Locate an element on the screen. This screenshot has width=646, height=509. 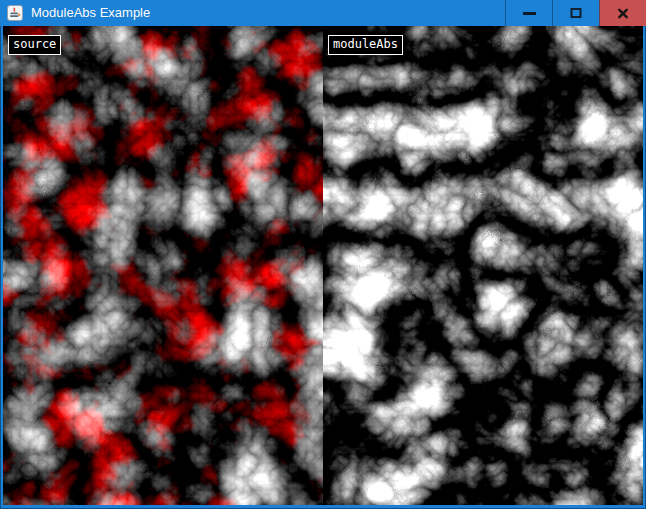
minimize-icon is located at coordinates (530, 14).